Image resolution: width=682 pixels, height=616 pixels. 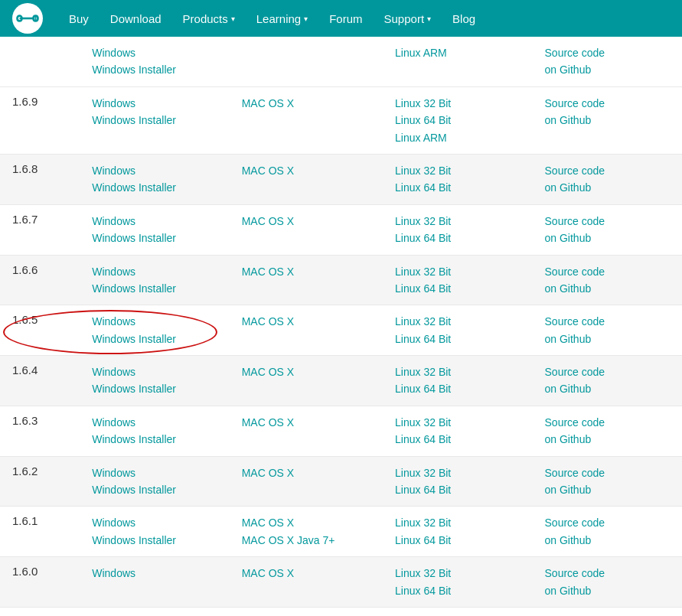 I want to click on products-chevron: ▾, so click(x=233, y=18).